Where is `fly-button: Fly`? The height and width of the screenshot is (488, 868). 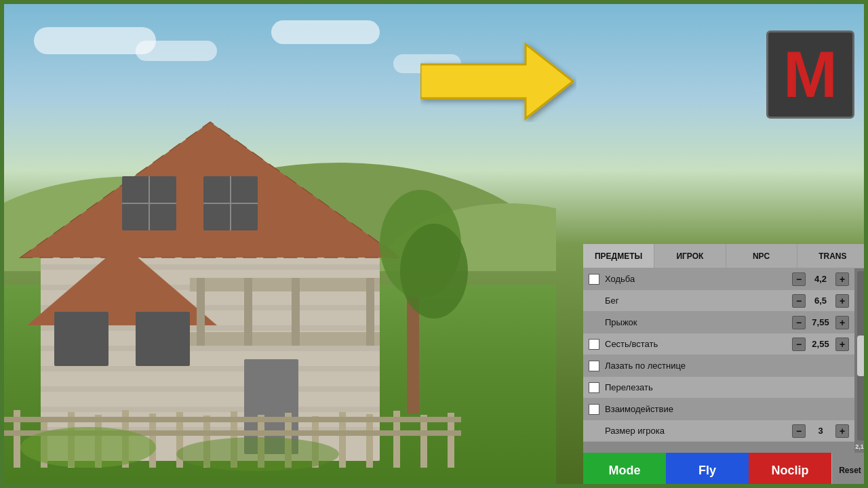
fly-button: Fly is located at coordinates (707, 470).